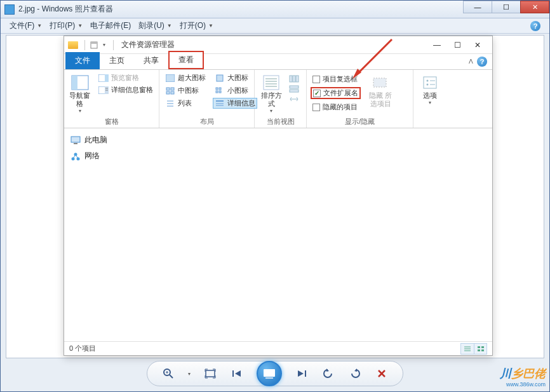 The width and height of the screenshot is (550, 392). Describe the element at coordinates (235, 78) in the screenshot. I see `layout-large: 大图标` at that location.